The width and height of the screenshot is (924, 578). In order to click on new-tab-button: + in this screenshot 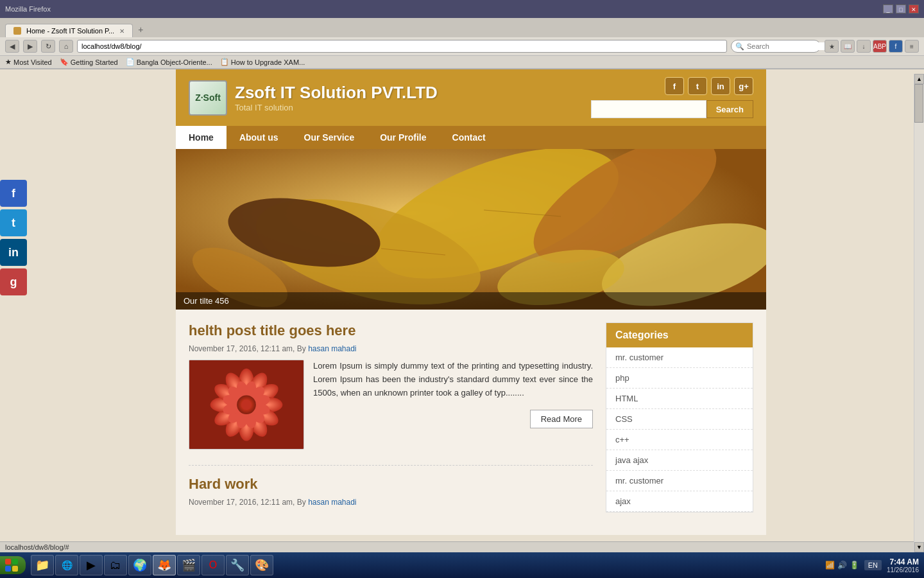, I will do `click(141, 30)`.